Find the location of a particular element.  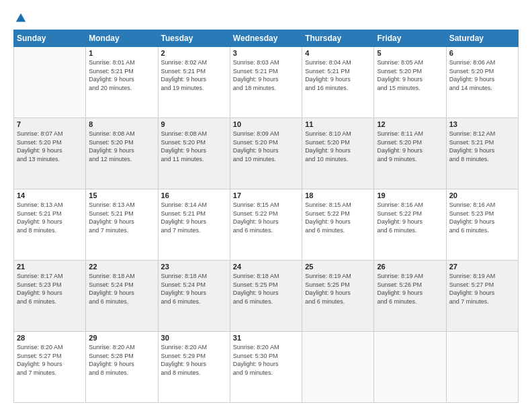

col-sunday: Sunday is located at coordinates (50, 39).